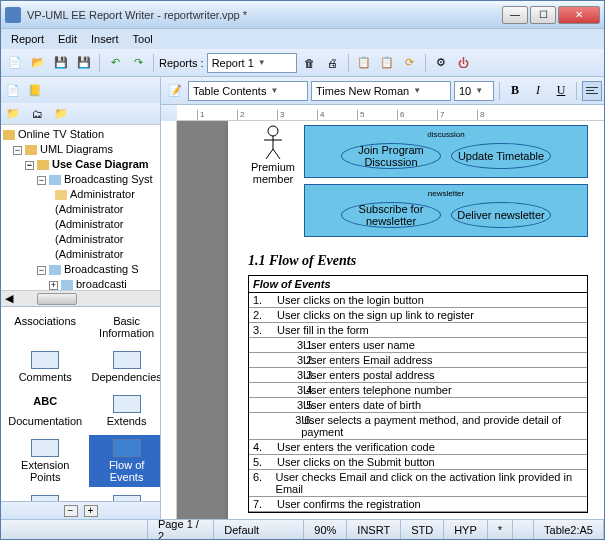 The height and width of the screenshot is (540, 605). I want to click on status-insert: INSRT, so click(374, 530).